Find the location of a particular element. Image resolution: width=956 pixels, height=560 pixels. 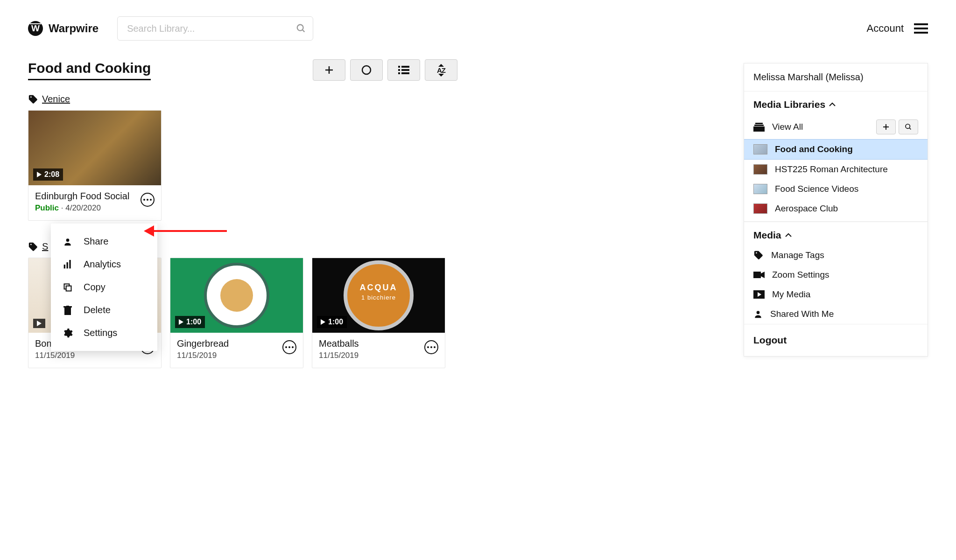

sidebar-shared-with-me: Shared With Me is located at coordinates (836, 314).